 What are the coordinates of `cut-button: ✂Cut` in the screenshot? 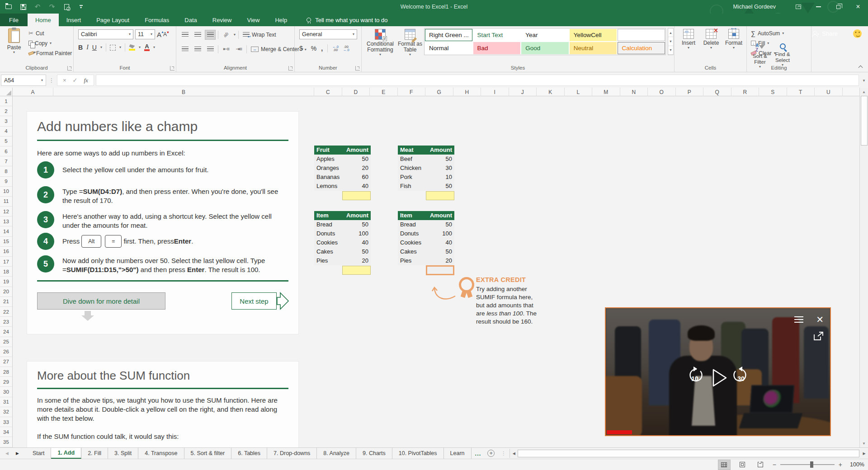 It's located at (50, 33).